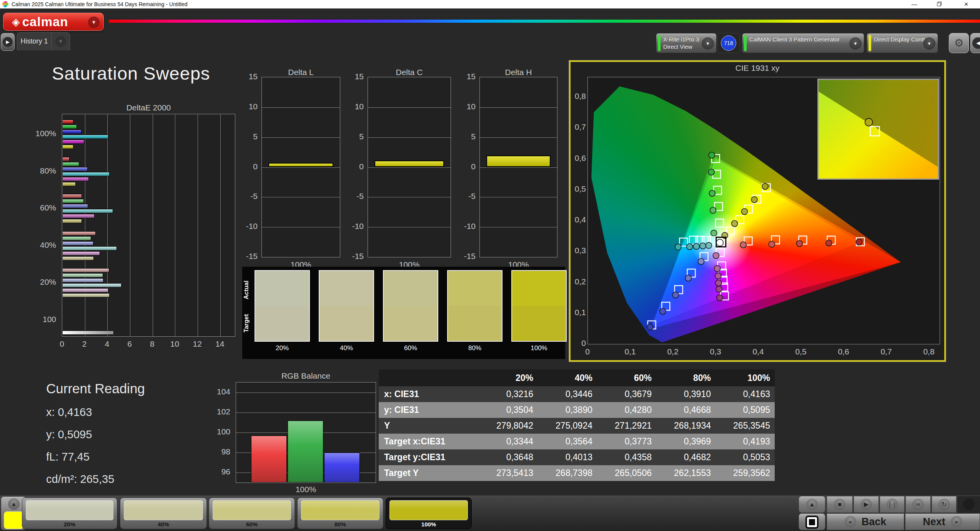 The height and width of the screenshot is (531, 980). Describe the element at coordinates (43, 42) in the screenshot. I see `tab-history-1: History 1 +` at that location.